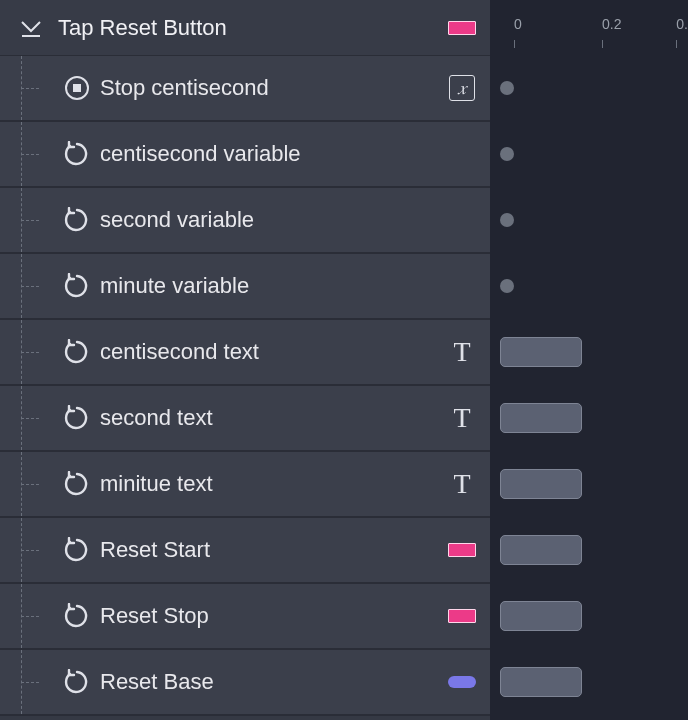 The width and height of the screenshot is (688, 720). I want to click on stop-icon, so click(77, 88).